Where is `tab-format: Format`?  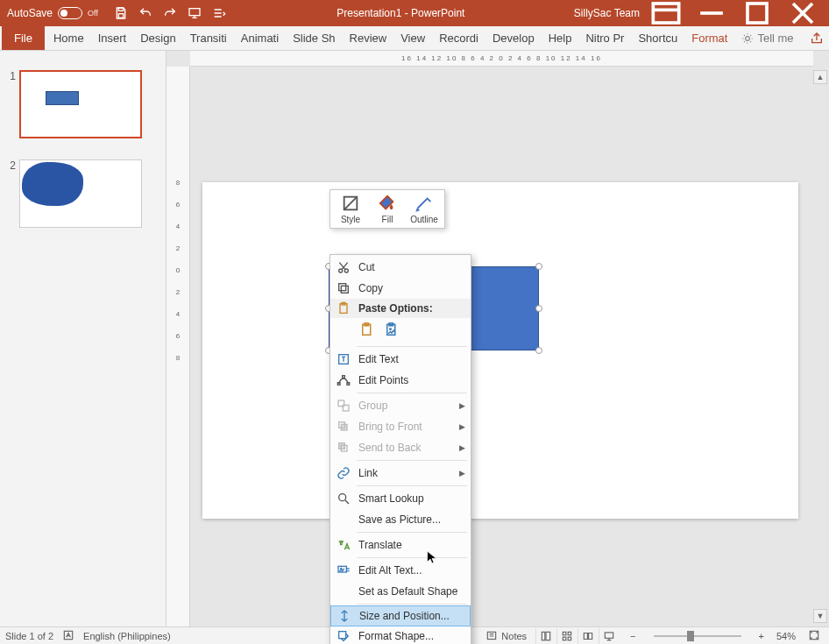 tab-format: Format is located at coordinates (710, 39).